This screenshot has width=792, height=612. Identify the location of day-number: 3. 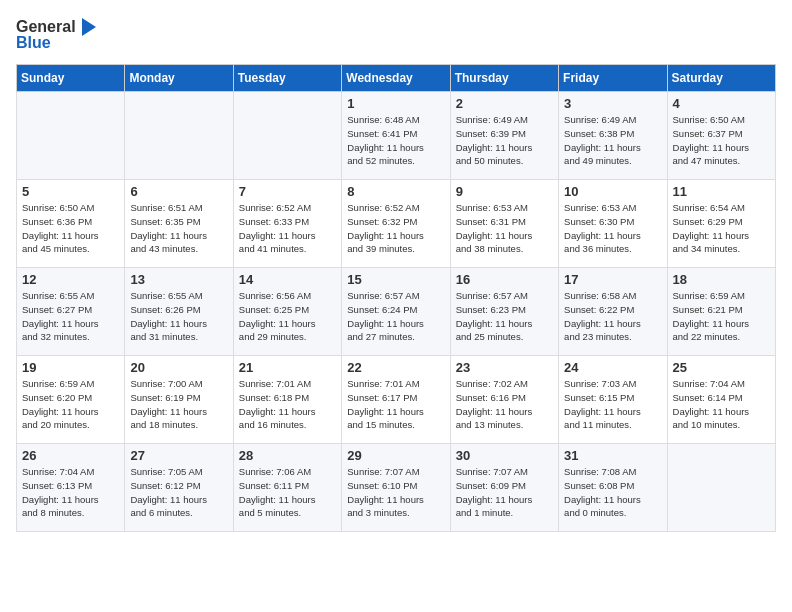
(612, 104).